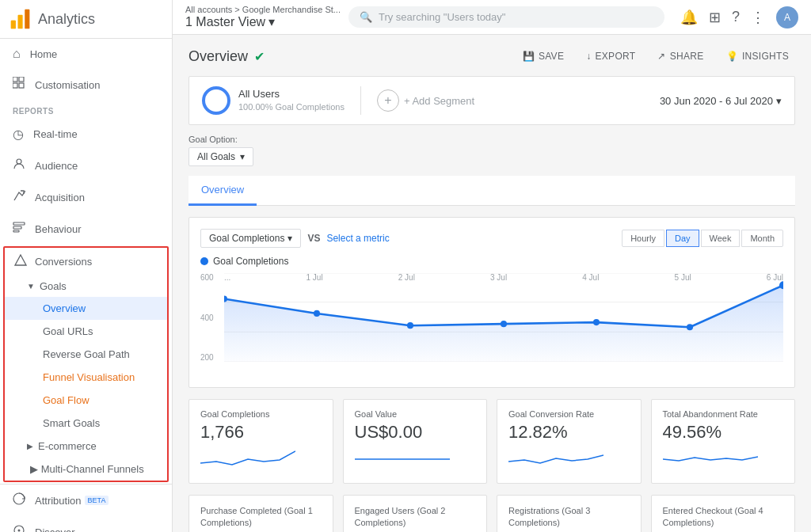 Image resolution: width=811 pixels, height=532 pixels. Describe the element at coordinates (21, 261) in the screenshot. I see `conversions-icon` at that location.